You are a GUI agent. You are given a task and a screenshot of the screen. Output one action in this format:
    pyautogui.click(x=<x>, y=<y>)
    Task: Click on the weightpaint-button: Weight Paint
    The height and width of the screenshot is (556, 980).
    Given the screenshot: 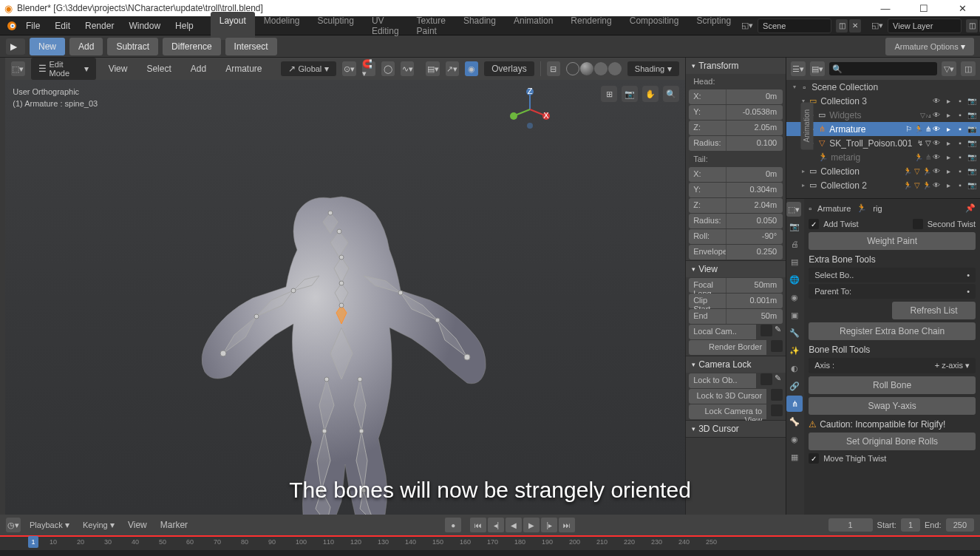 What is the action you would take?
    pyautogui.click(x=892, y=241)
    